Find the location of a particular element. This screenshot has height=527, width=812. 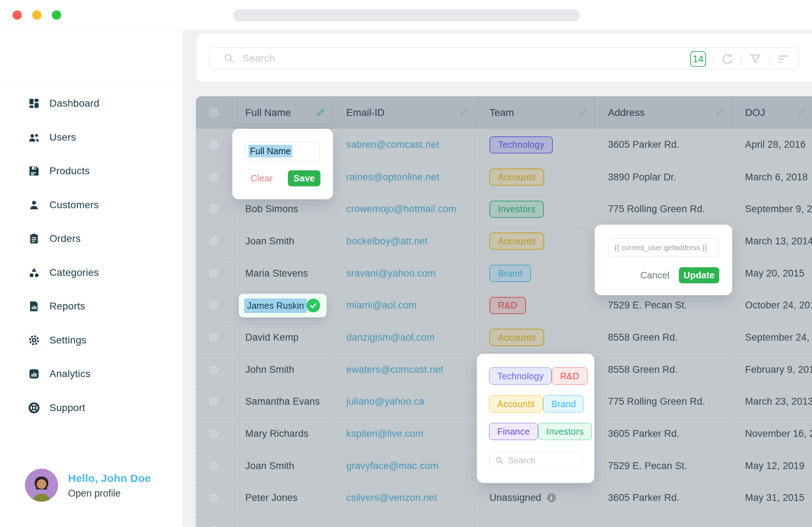

cell-team: Investors is located at coordinates (535, 209).